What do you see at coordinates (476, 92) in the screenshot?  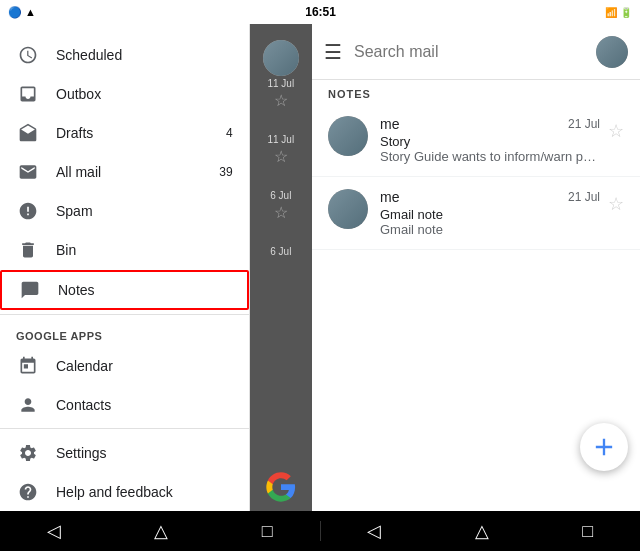 I see `notes-section-label: NOTES` at bounding box center [476, 92].